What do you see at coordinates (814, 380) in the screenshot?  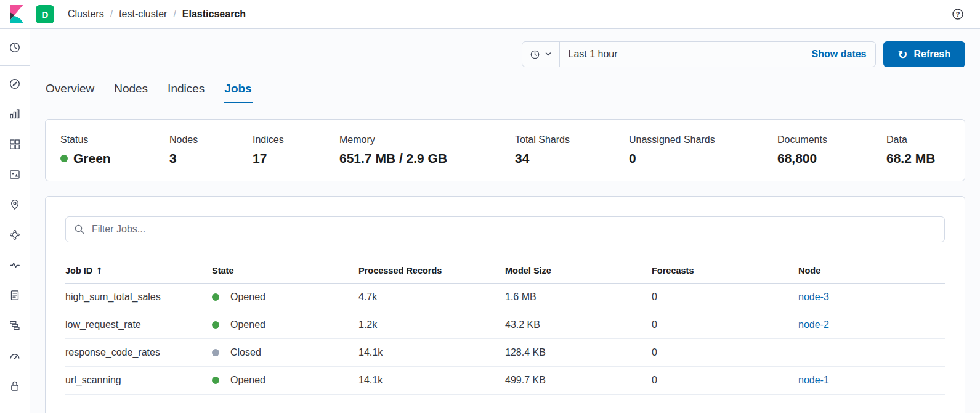 I see `node-link: node-1` at bounding box center [814, 380].